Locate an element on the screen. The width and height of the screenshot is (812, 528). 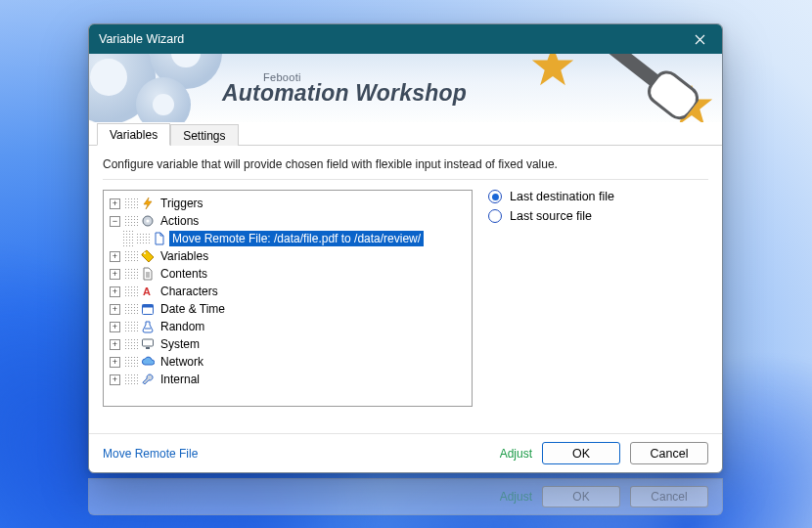
brand-name: Automation Workshop is located at coordinates (344, 94).